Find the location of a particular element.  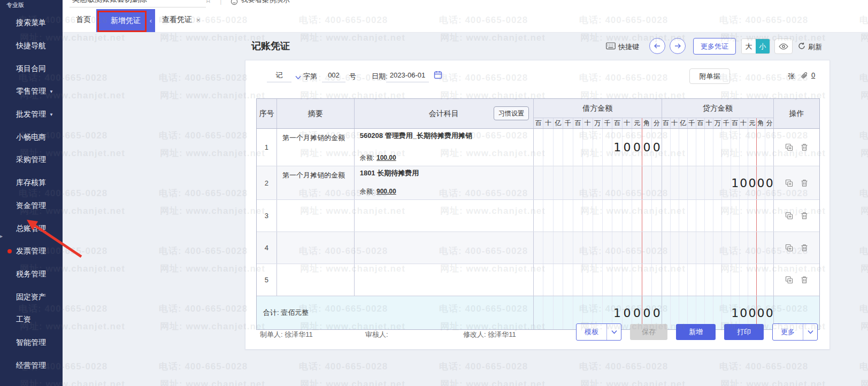

size-small-option: 小 is located at coordinates (763, 46).